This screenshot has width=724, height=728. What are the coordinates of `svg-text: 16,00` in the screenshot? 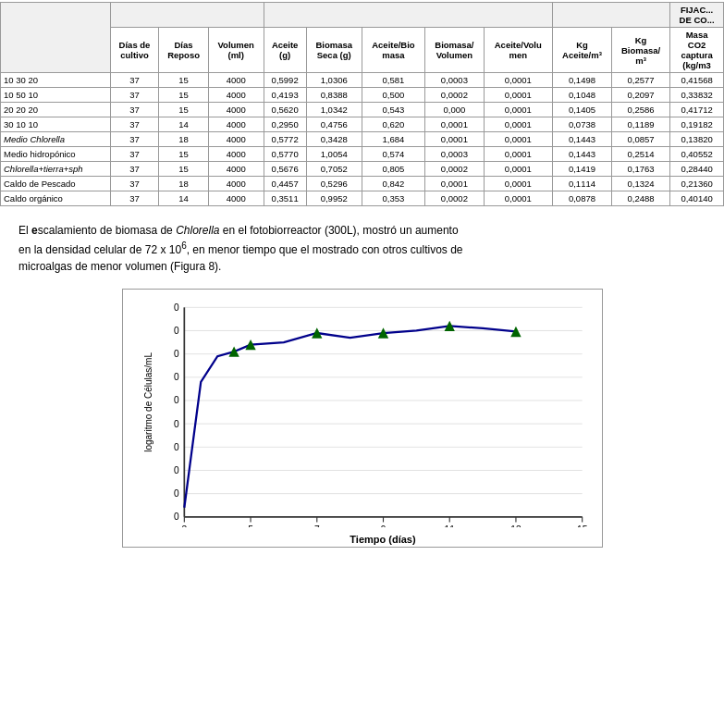 It's located at (177, 331).